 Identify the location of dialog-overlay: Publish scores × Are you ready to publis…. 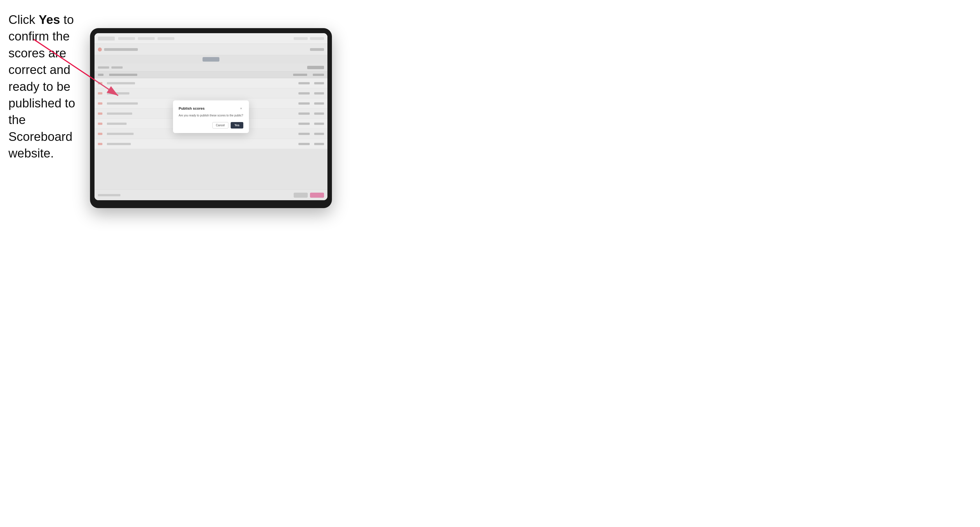
(211, 117).